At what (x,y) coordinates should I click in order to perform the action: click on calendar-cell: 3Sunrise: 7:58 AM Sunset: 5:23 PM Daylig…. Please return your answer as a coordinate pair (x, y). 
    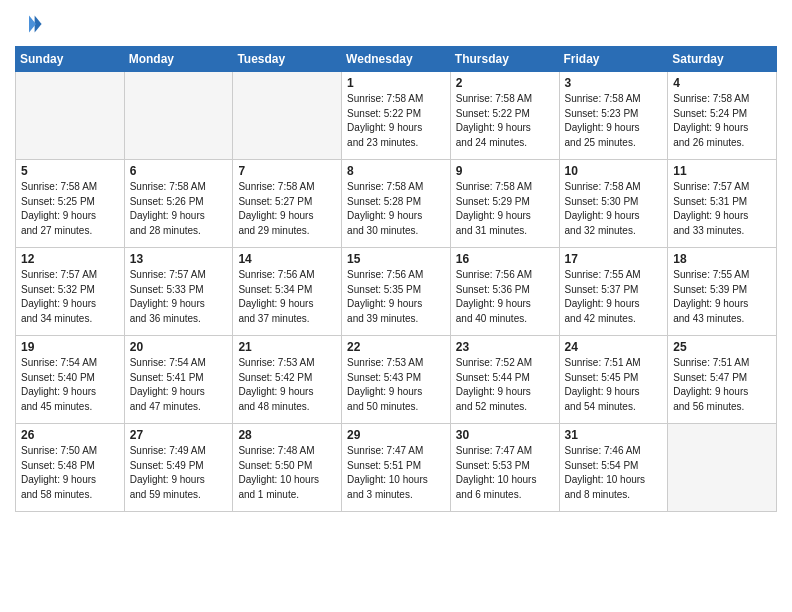
    Looking at the image, I should click on (614, 116).